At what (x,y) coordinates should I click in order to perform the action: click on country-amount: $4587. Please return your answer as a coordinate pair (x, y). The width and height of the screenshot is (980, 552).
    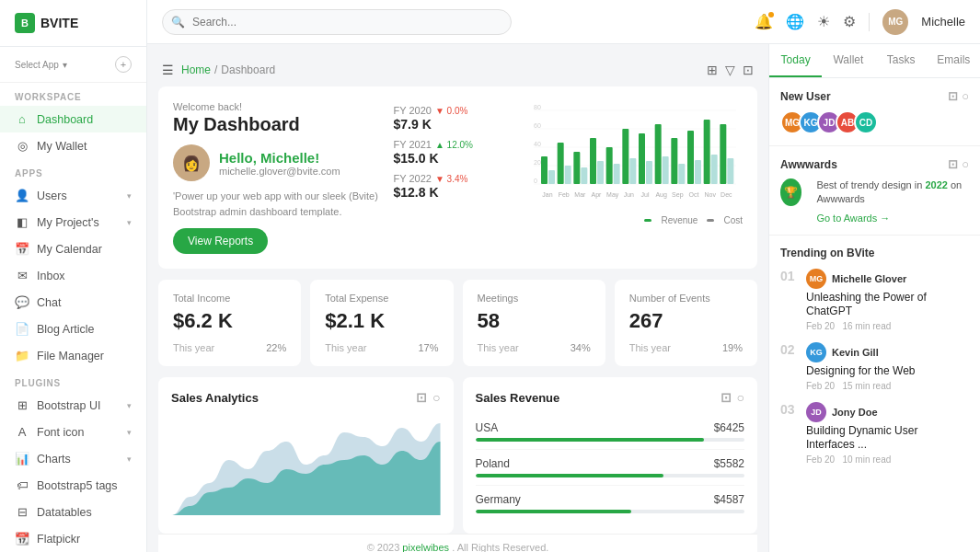
    Looking at the image, I should click on (729, 500).